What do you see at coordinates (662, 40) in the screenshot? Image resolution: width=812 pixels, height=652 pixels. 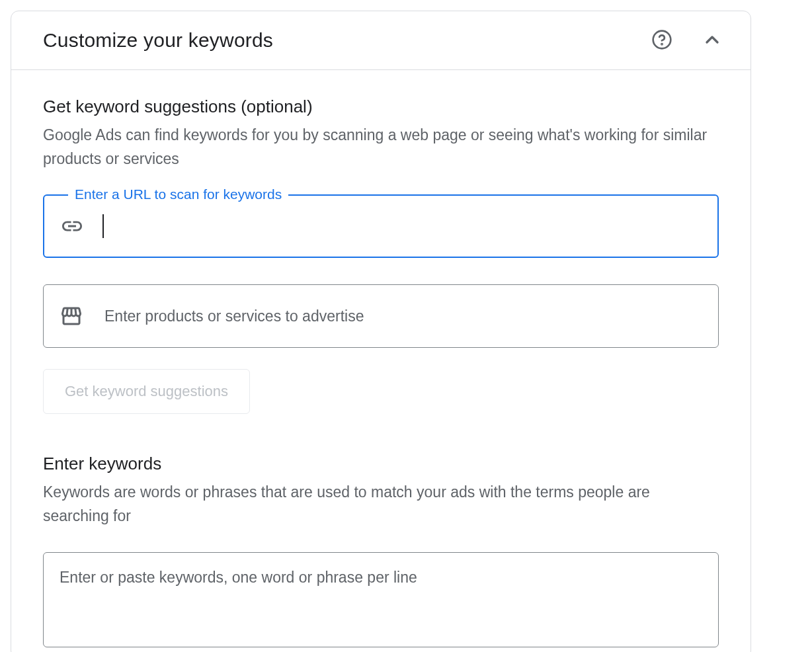 I see `help-button` at bounding box center [662, 40].